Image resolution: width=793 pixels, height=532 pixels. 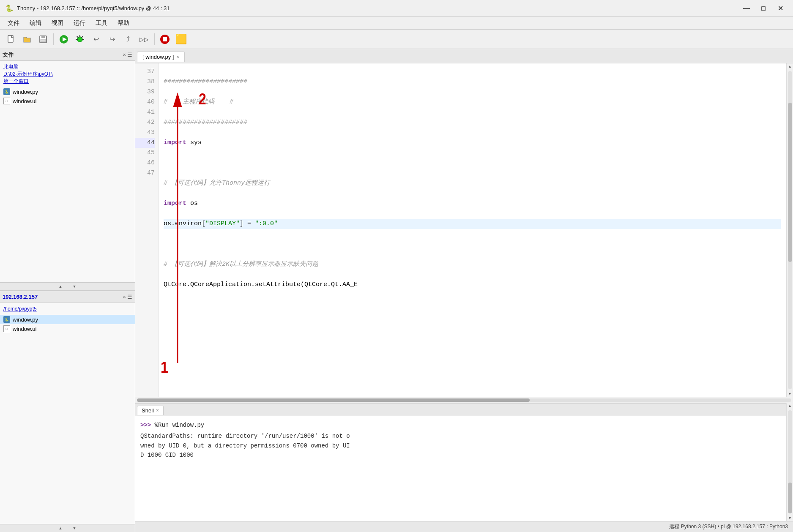 What do you see at coordinates (790, 406) in the screenshot?
I see `shell-v-scroll-up-btn: ▲` at bounding box center [790, 406].